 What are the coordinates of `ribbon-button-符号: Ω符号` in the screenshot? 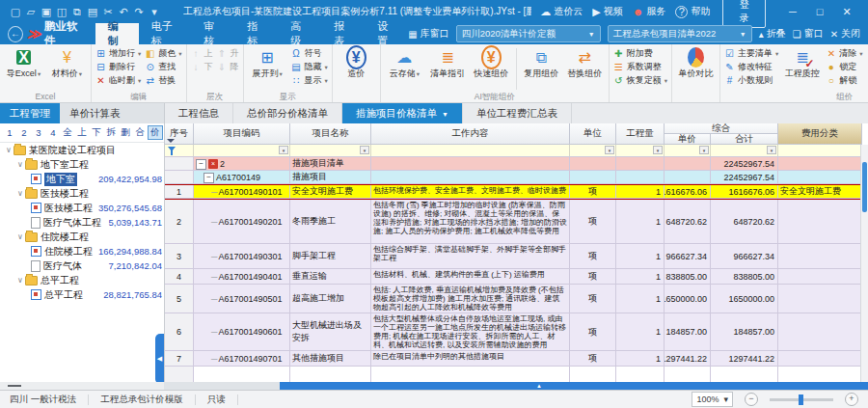 It's located at (310, 54).